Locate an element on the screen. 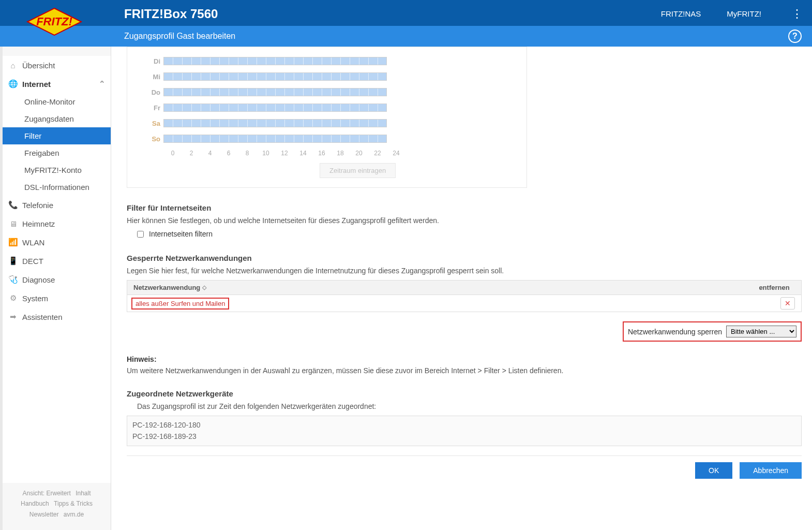 This screenshot has height=530, width=812. device-item: PC-192-168-189-23 is located at coordinates (464, 436).